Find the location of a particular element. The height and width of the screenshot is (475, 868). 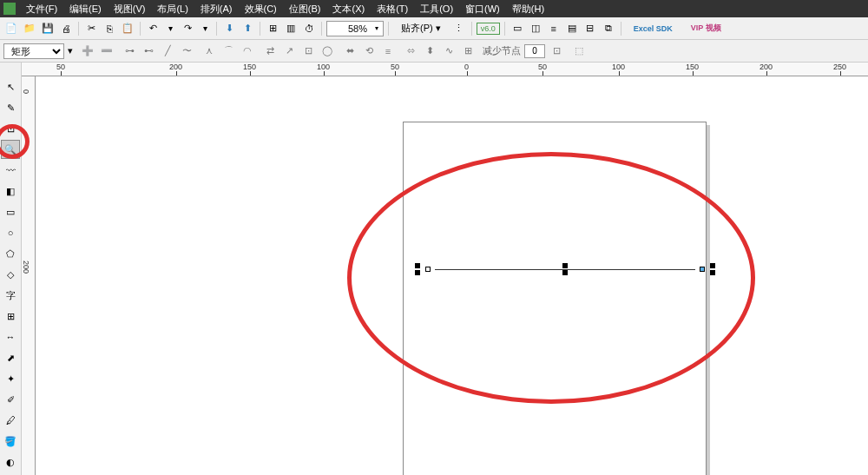

node-add-button: ➕ is located at coordinates (88, 51).